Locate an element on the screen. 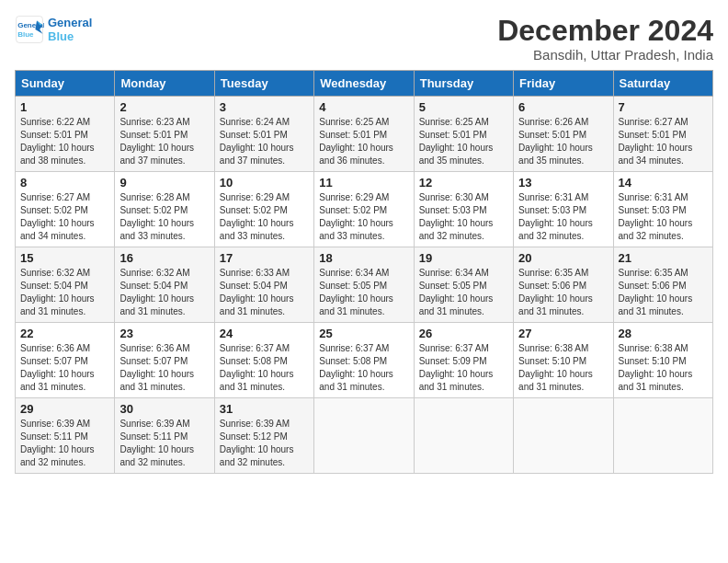 This screenshot has height=563, width=728. day-number: 23 is located at coordinates (164, 333).